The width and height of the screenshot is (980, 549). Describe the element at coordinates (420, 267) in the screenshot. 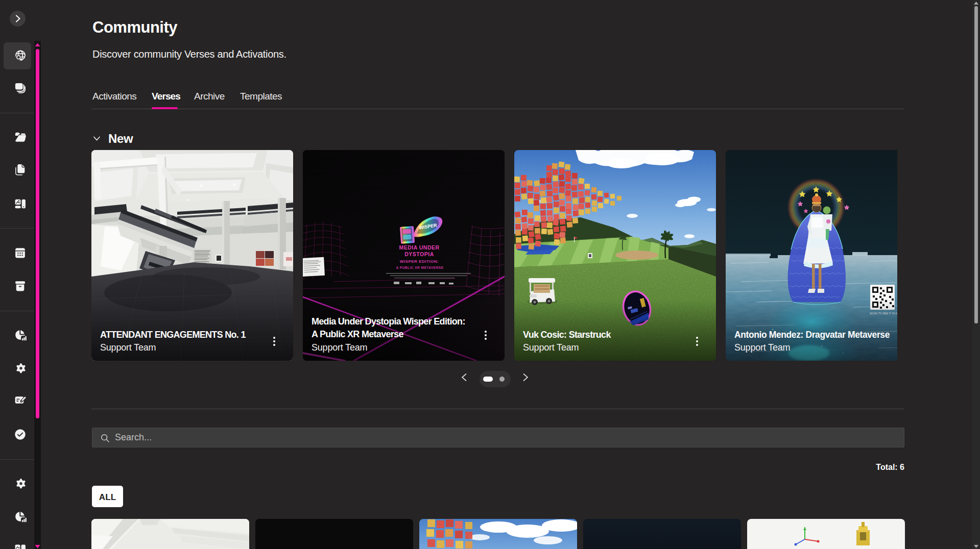

I see `svg-text: A PUBLIC XR METAVERSE` at that location.